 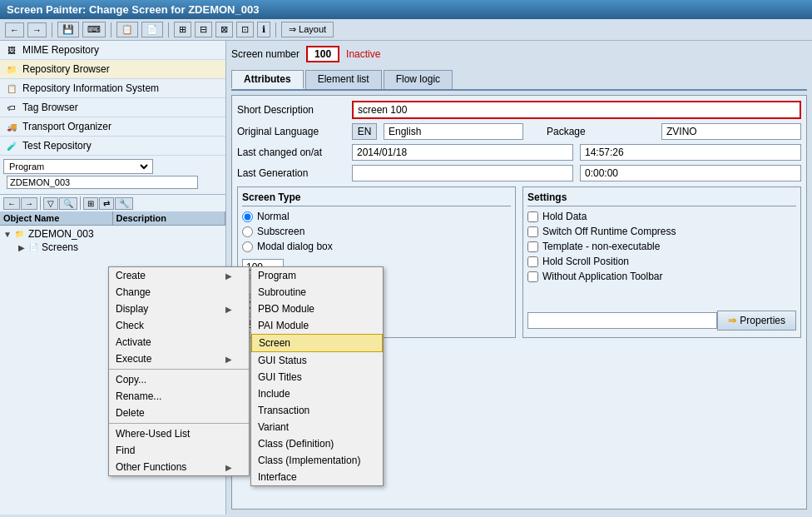 What do you see at coordinates (532, 216) in the screenshot?
I see `cb-hold-data-input` at bounding box center [532, 216].